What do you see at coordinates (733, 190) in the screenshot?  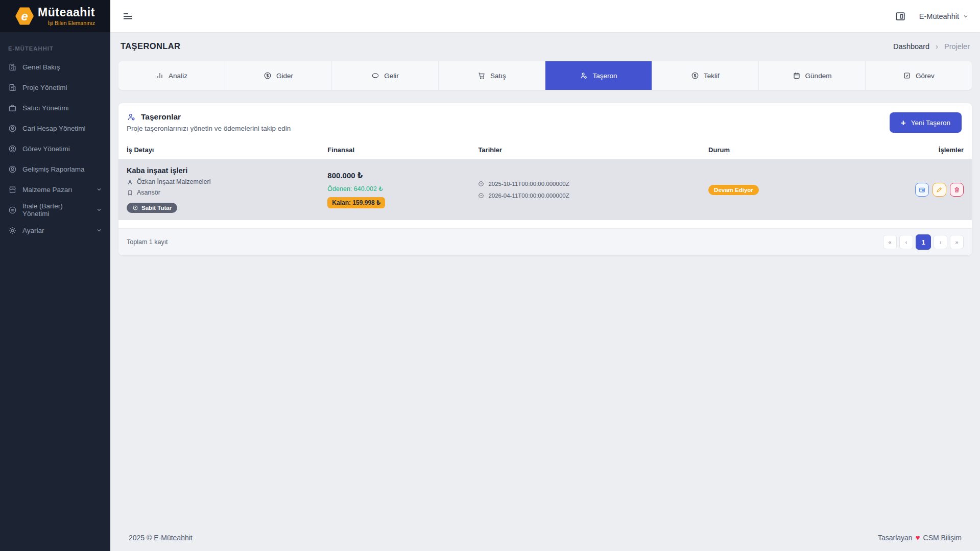 I see `status-badge: Devam Ediyor` at bounding box center [733, 190].